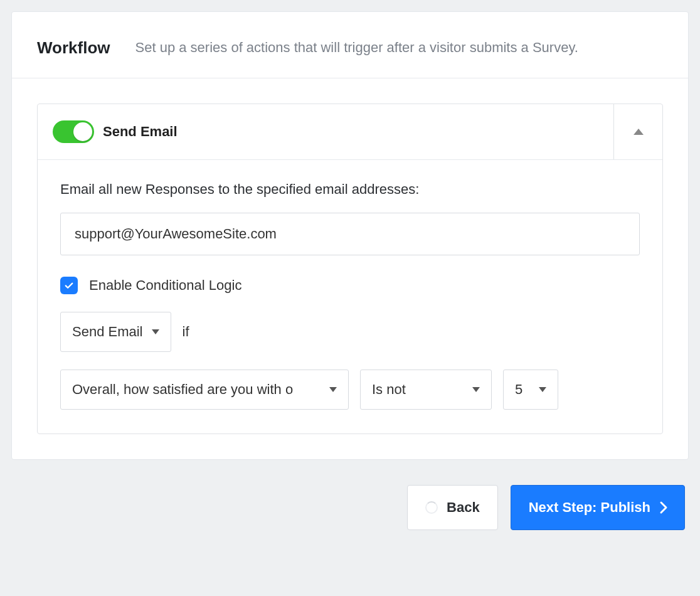 The height and width of the screenshot is (596, 700). Describe the element at coordinates (463, 508) in the screenshot. I see `back-button-label: Back` at that location.